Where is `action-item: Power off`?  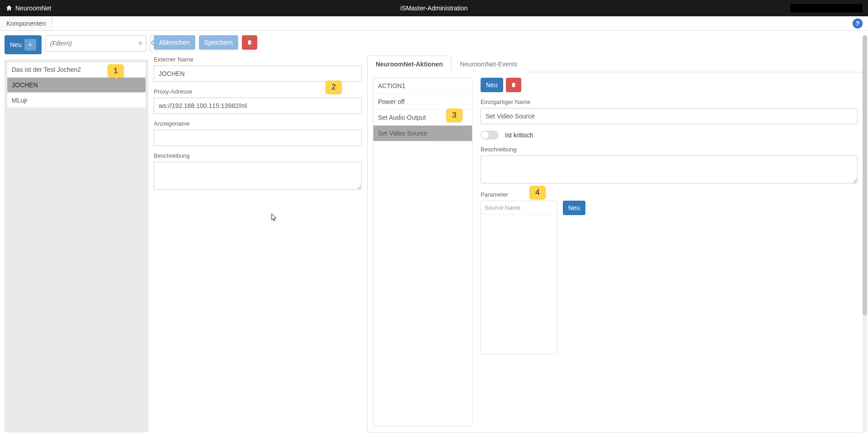 action-item: Power off is located at coordinates (423, 102).